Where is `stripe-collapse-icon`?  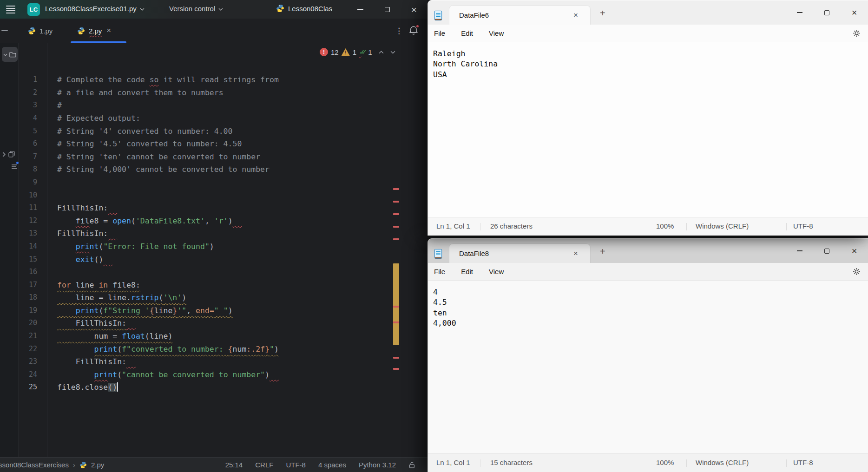 stripe-collapse-icon is located at coordinates (5, 31).